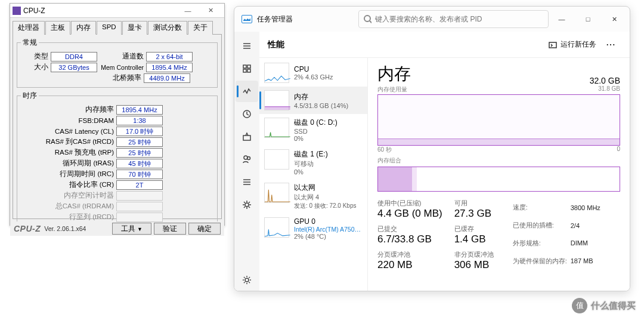 The image size is (644, 317). I want to click on trcd-label: RAS# 到CAS# (tRCD), so click(67, 142).